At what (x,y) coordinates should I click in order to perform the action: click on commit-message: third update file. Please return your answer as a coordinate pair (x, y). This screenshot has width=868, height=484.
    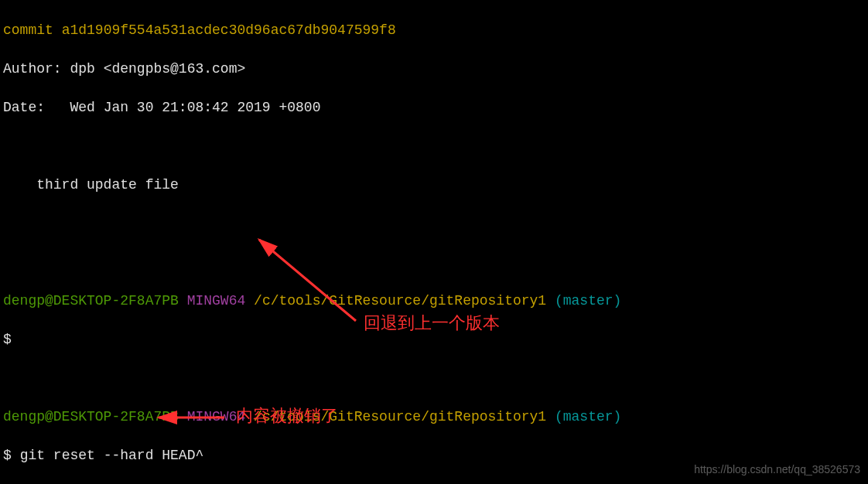
    Looking at the image, I should click on (434, 186).